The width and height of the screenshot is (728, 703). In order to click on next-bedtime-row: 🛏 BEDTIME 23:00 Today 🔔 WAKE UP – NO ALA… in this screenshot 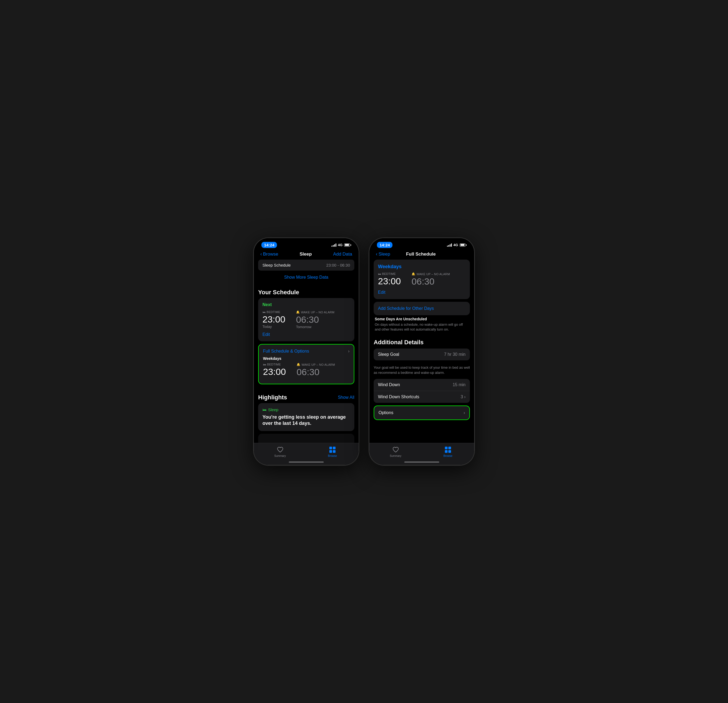, I will do `click(306, 320)`.